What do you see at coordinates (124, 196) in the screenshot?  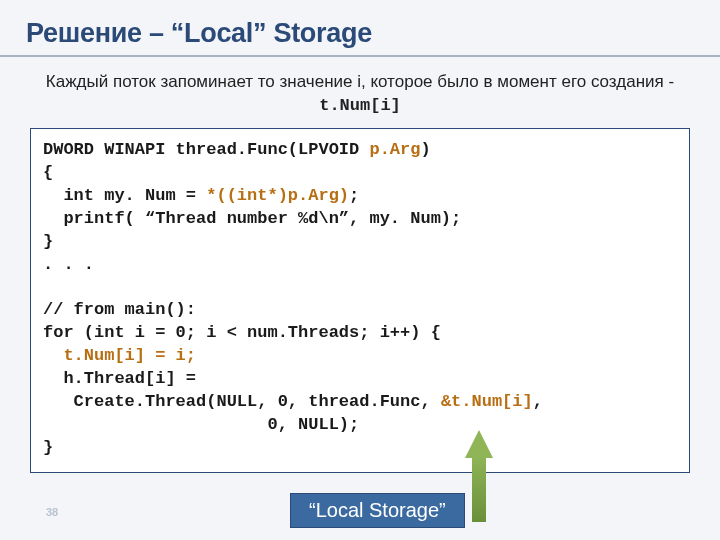 I see `code-line: int my. Num =` at bounding box center [124, 196].